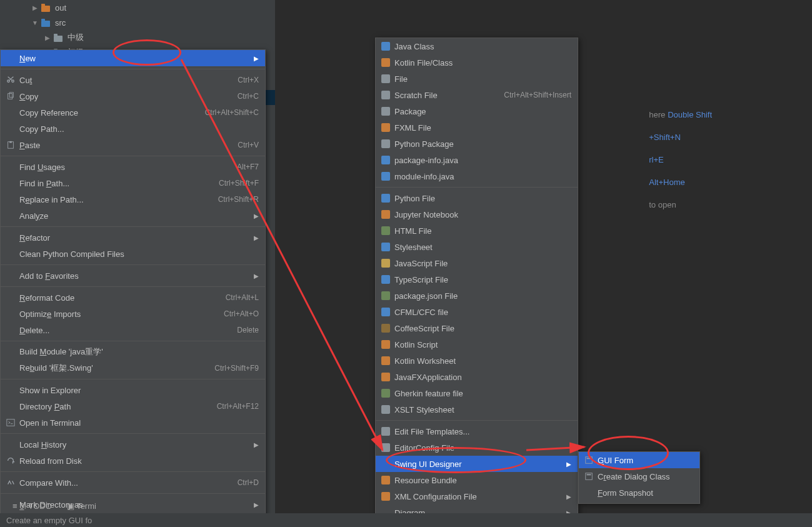 The height and width of the screenshot is (527, 812). Describe the element at coordinates (133, 330) in the screenshot. I see `menu-item-delete: Delete...Delete` at that location.